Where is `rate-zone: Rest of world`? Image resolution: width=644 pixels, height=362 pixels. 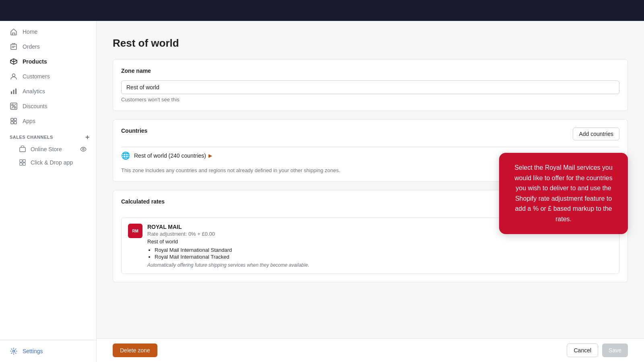
rate-zone: Rest of world is located at coordinates (367, 241).